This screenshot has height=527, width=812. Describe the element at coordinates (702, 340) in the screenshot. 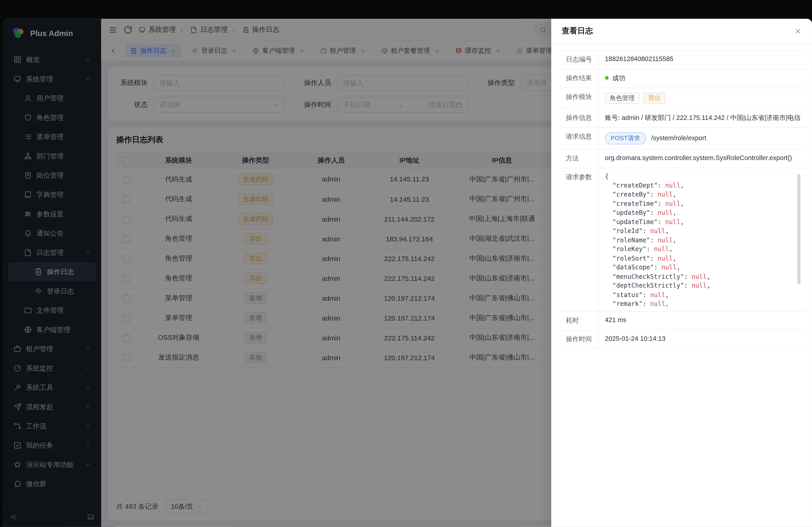

I see `operation-time-value: 2025-01-24 10:14:13` at that location.